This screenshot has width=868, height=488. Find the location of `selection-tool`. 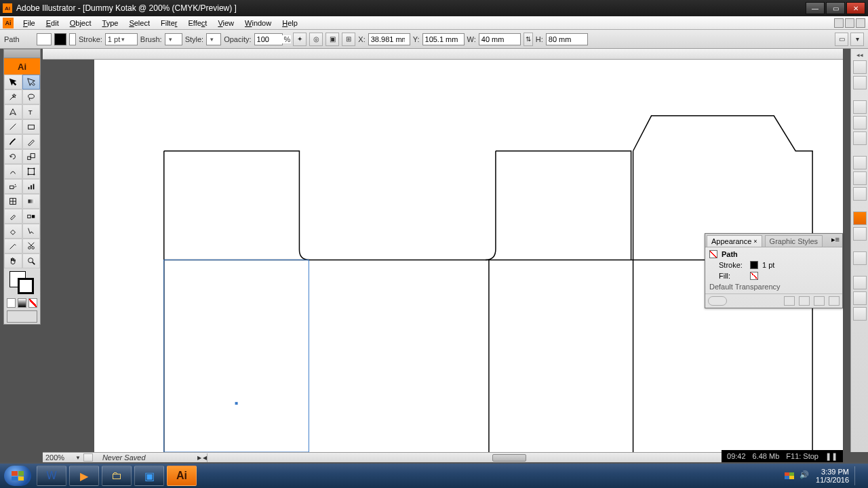

selection-tool is located at coordinates (14, 82).